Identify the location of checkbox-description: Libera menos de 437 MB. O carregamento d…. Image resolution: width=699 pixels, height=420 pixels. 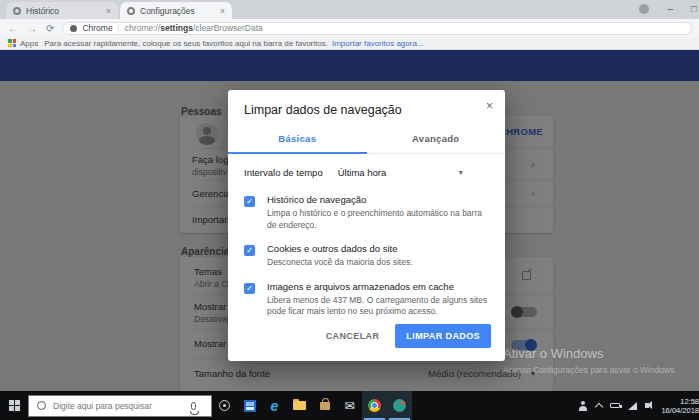
(378, 306).